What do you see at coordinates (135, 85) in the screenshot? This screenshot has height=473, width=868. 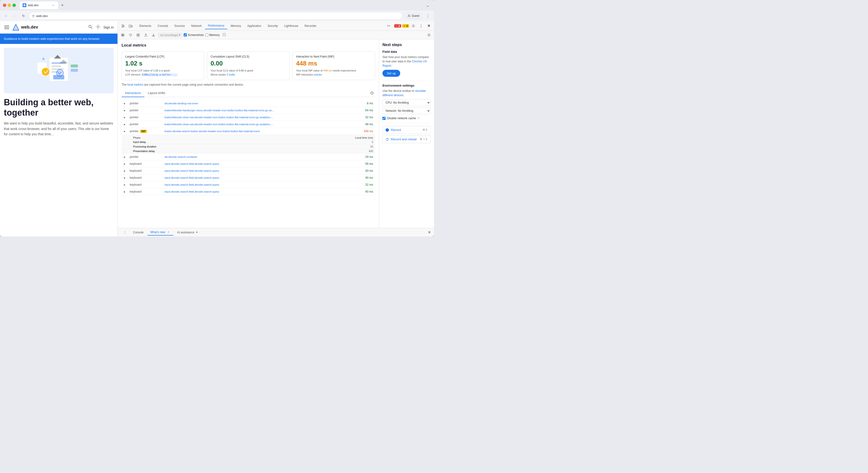 I see `local-metrics-link: local metrics` at bounding box center [135, 85].